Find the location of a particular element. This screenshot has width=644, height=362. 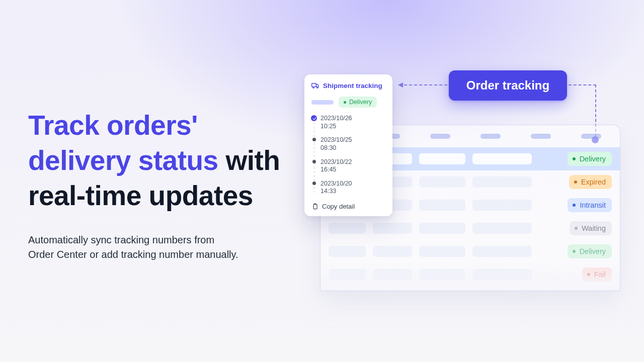

copy-detail-button: Copy detail is located at coordinates (348, 206).